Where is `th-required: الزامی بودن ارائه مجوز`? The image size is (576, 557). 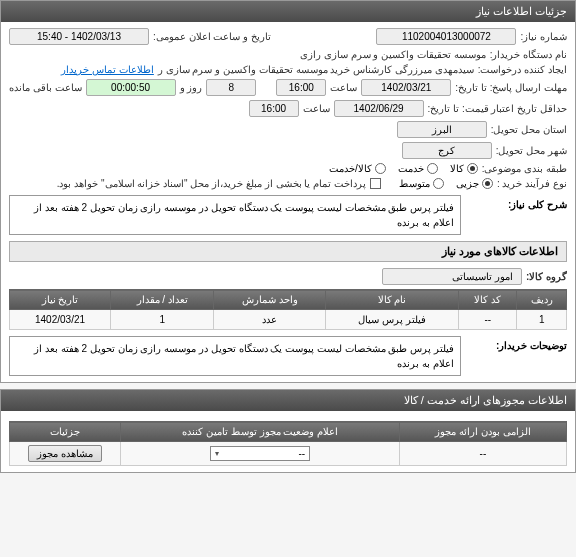 th-required: الزامی بودن ارائه مجوز is located at coordinates (482, 432).